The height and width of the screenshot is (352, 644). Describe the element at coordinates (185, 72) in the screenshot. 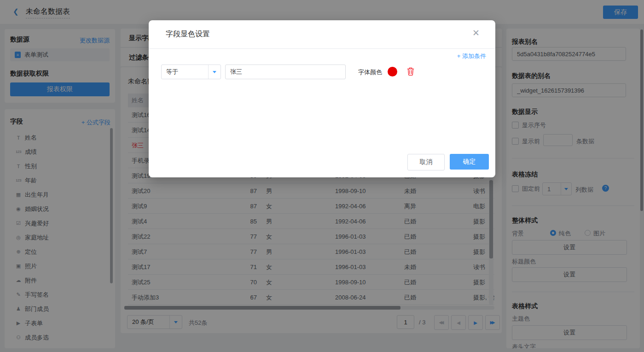

I see `operator-value: 等于` at that location.